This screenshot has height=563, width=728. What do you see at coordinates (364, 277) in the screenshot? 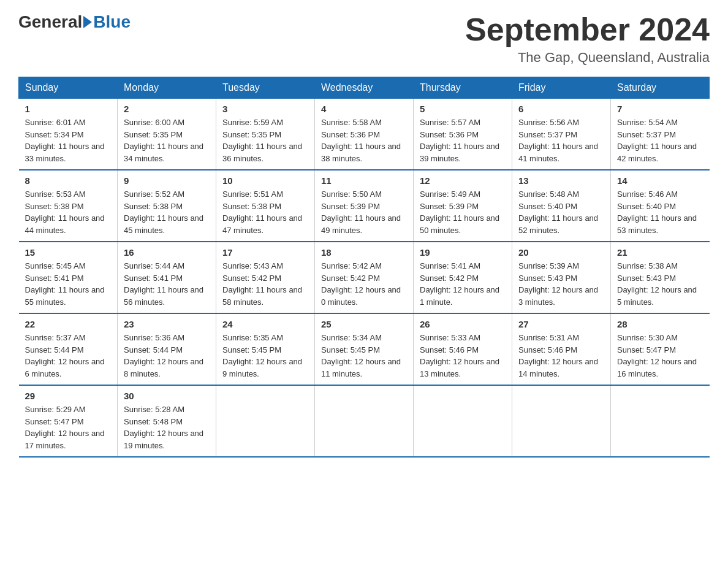
I see `week-row-3: 15 Sunrise: 5:45 AMSunset: 5:41 PMDaylig…` at bounding box center [364, 277].